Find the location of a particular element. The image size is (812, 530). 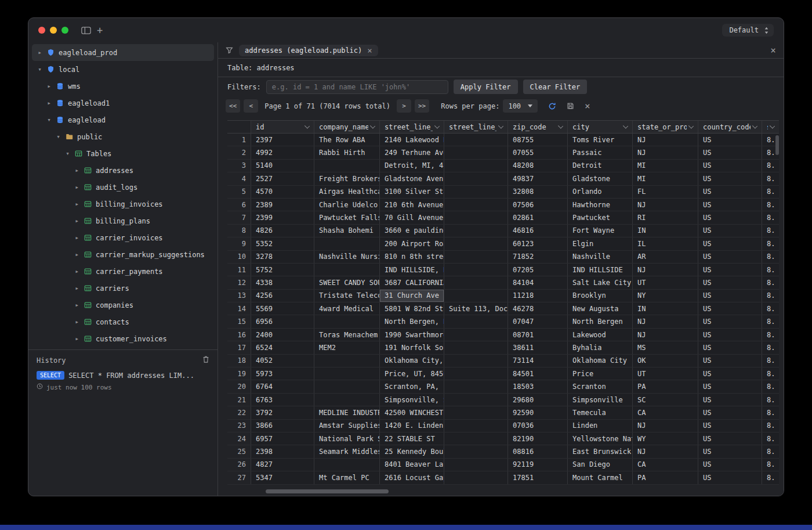

table-row: 62389Charlie Udelco210 6th Avenue07506Ha… is located at coordinates (503, 205).